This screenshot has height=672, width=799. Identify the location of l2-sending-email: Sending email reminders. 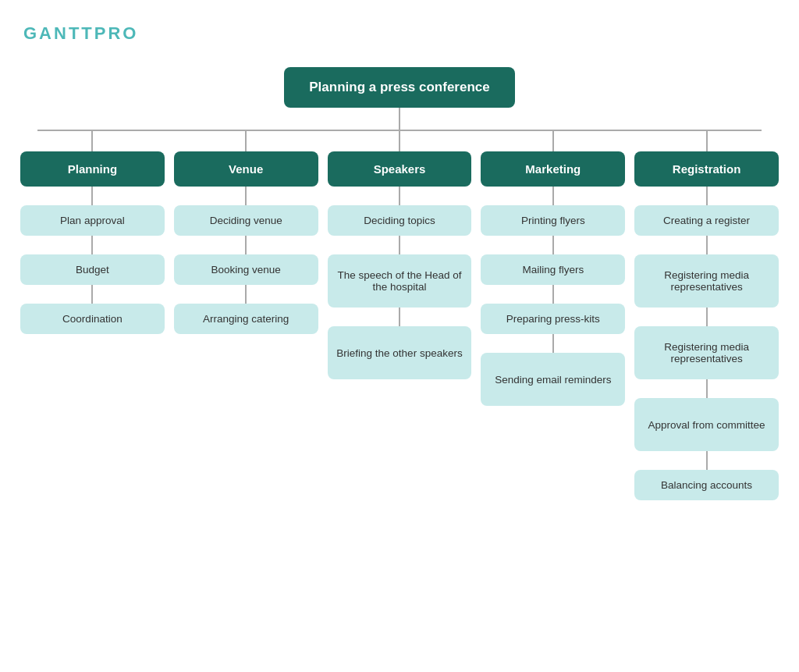
(552, 379).